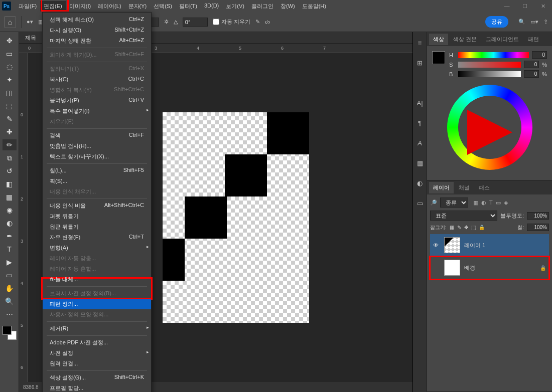 The width and height of the screenshot is (552, 392). I want to click on tool-crop: ◫, so click(10, 93).